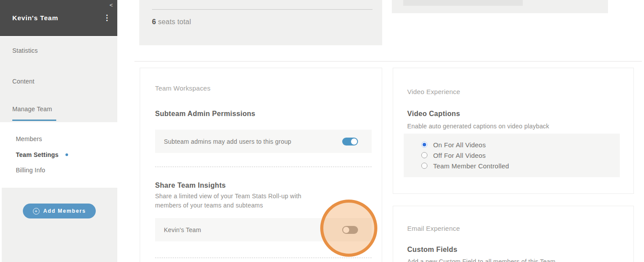 The height and width of the screenshot is (262, 644). Describe the element at coordinates (478, 127) in the screenshot. I see `video-captions-description: Enable auto generated captions on video …` at that location.